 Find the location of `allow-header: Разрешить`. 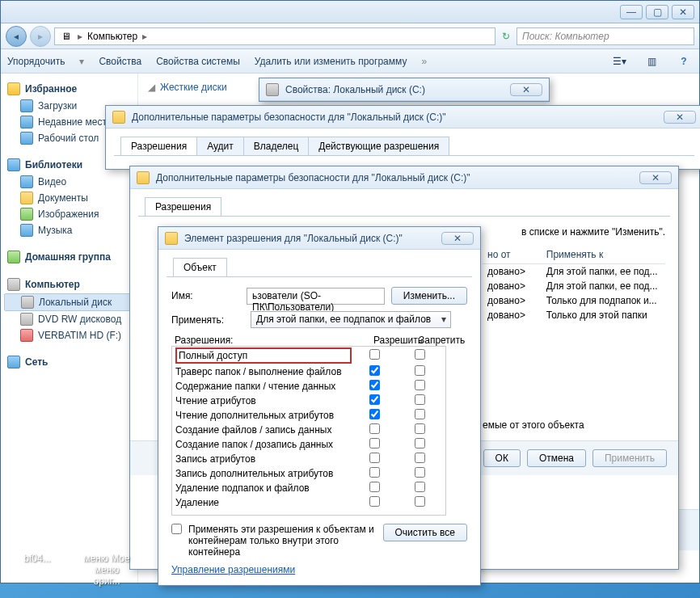

allow-header: Разрешить is located at coordinates (396, 340).